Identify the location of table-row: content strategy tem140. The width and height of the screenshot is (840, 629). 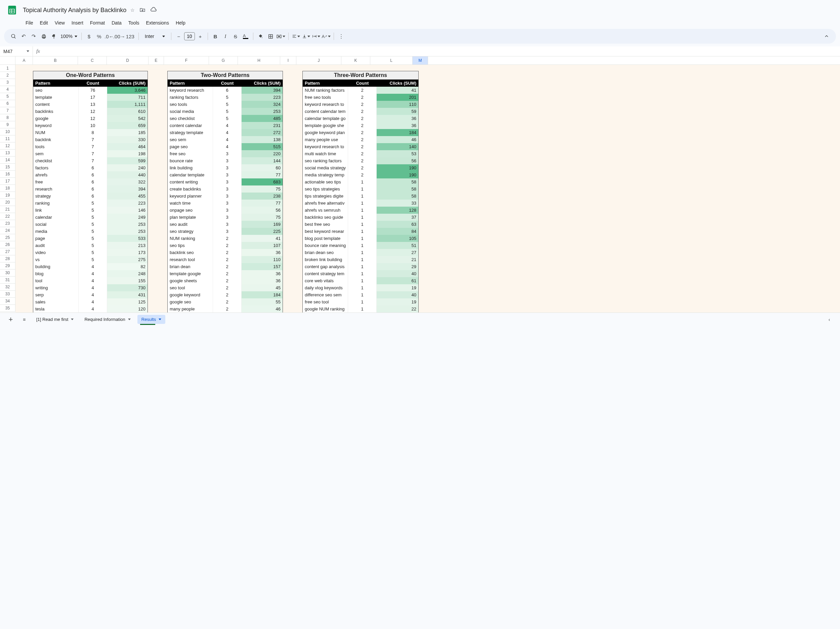
(361, 273).